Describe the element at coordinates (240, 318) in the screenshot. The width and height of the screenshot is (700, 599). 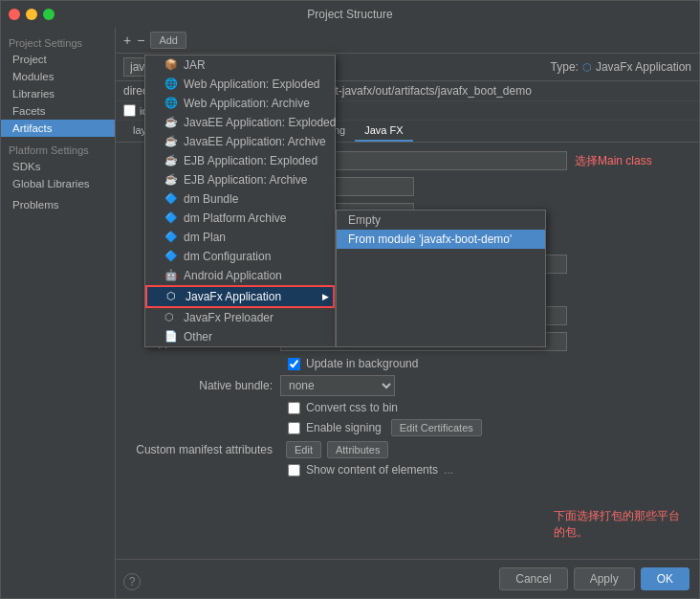
I see `dropdown-item-javafx-preloader: ⬡ JavaFx Preloader` at that location.